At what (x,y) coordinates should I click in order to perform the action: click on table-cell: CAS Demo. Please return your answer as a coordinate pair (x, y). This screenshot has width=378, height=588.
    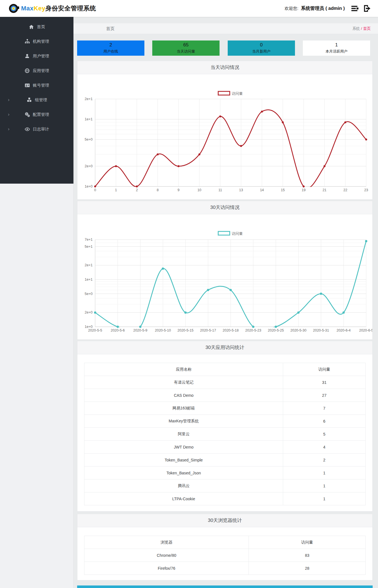
    Looking at the image, I should click on (184, 395).